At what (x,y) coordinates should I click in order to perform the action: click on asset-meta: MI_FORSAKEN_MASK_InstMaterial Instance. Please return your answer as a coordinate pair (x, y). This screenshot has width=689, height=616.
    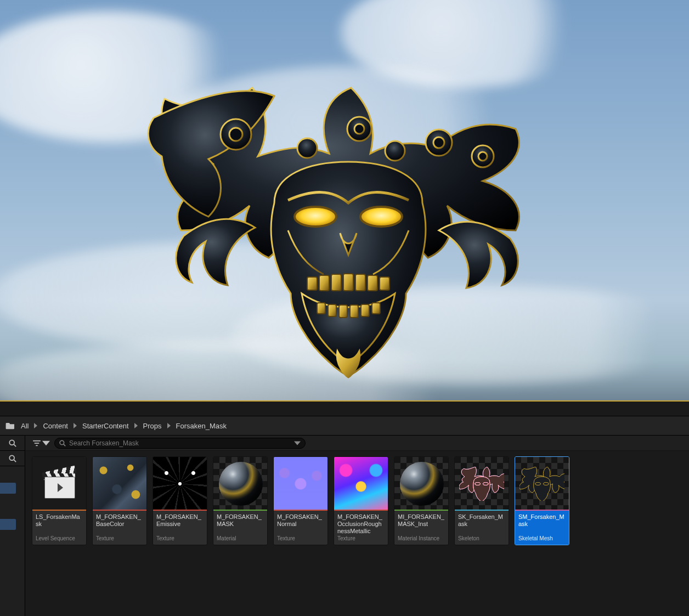
    Looking at the image, I should click on (421, 528).